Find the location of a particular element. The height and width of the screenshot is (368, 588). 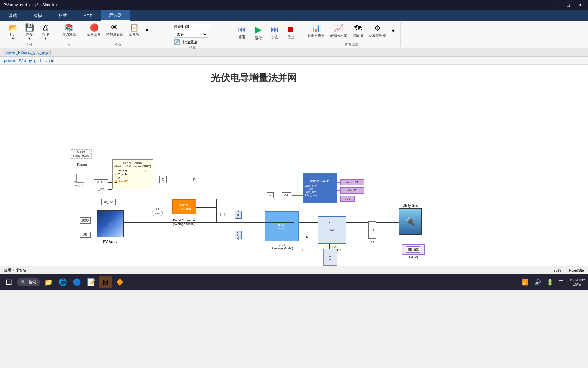

uref-in: Uref is located at coordinates (311, 189).